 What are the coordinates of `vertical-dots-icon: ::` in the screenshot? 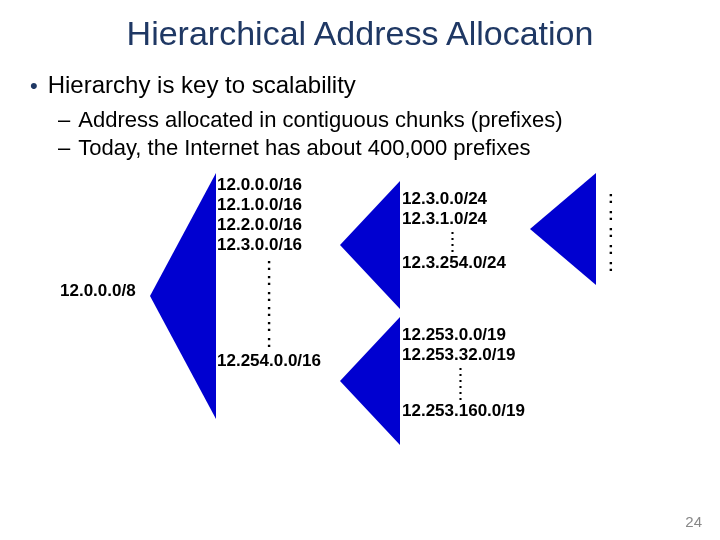 It's located at (478, 241).